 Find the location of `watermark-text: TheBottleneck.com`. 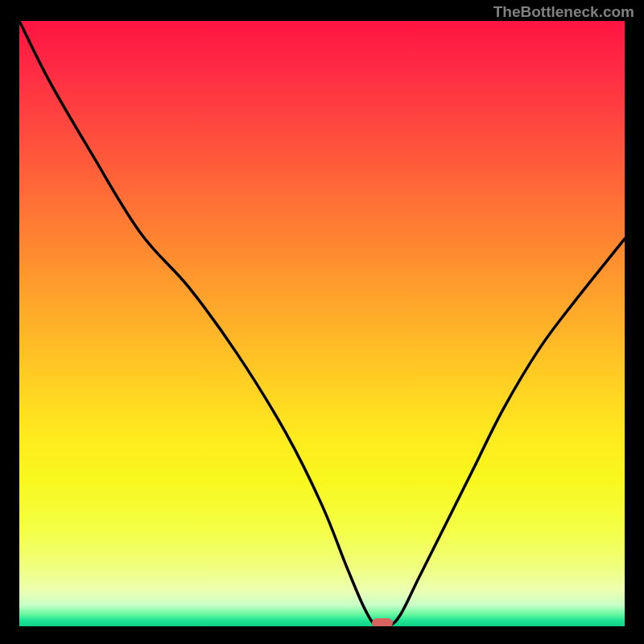

watermark-text: TheBottleneck.com is located at coordinates (564, 12).